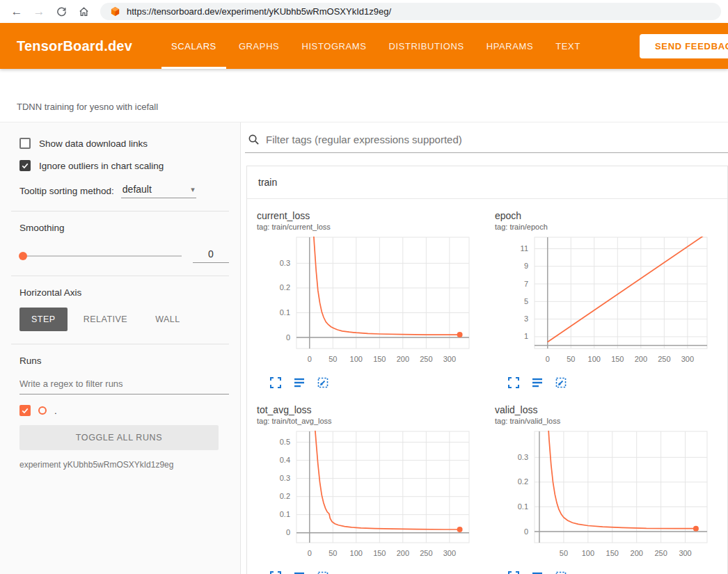 The height and width of the screenshot is (574, 728). What do you see at coordinates (25, 166) in the screenshot?
I see `checkbox-checked-icon` at bounding box center [25, 166].